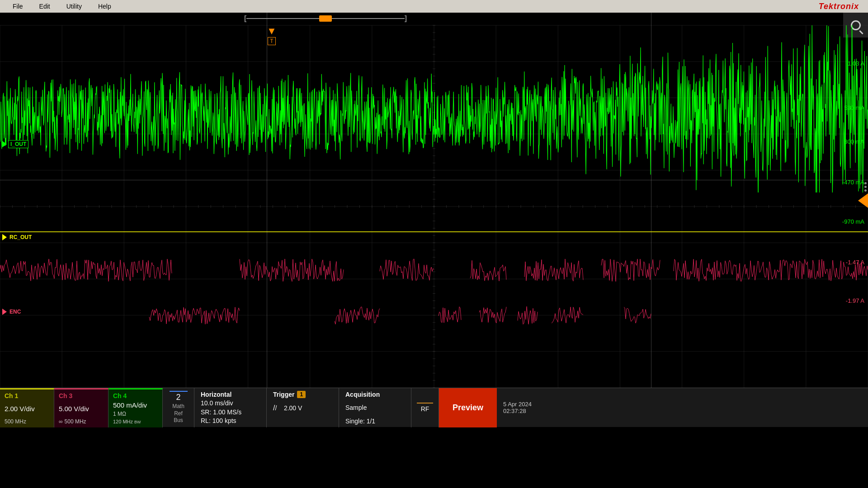 The height and width of the screenshot is (488, 868). Describe the element at coordinates (178, 414) in the screenshot. I see `mathrefbus-label: MathRefBus` at that location.